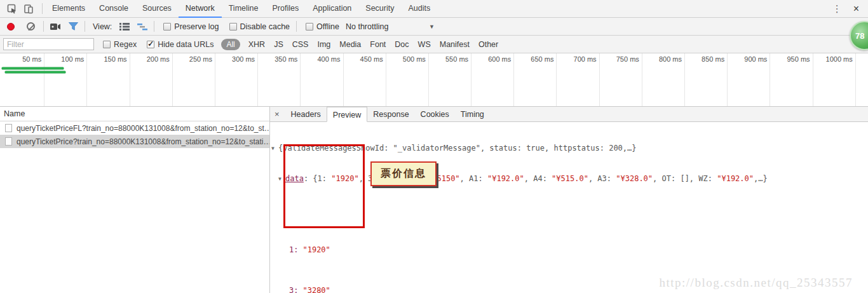  What do you see at coordinates (143, 128) in the screenshot?
I see `request-name: queryTicketPriceFL?train_no=88000K131008…` at bounding box center [143, 128].